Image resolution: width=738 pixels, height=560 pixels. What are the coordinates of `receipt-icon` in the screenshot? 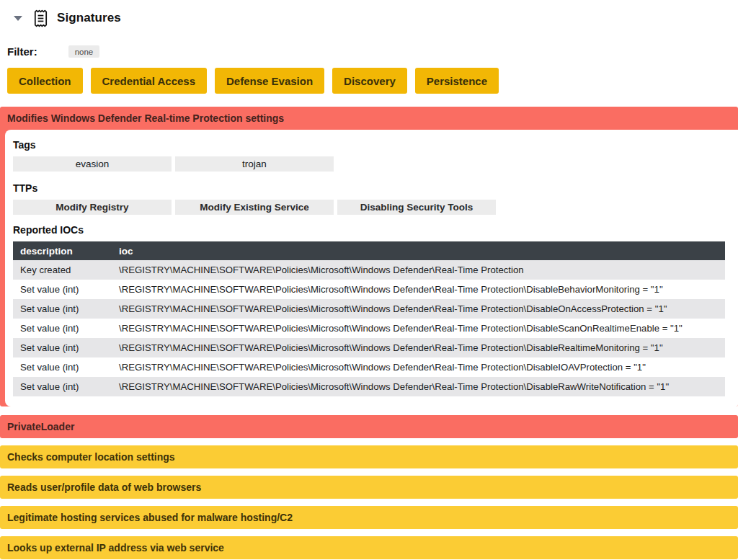 It's located at (40, 19).